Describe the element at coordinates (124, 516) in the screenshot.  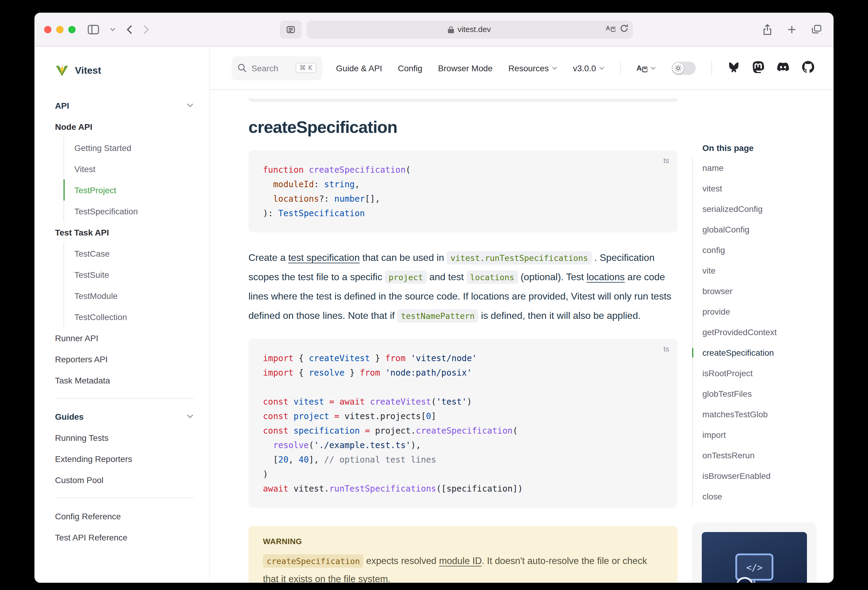
I see `sidebar-item-config-reference: Config Reference` at that location.